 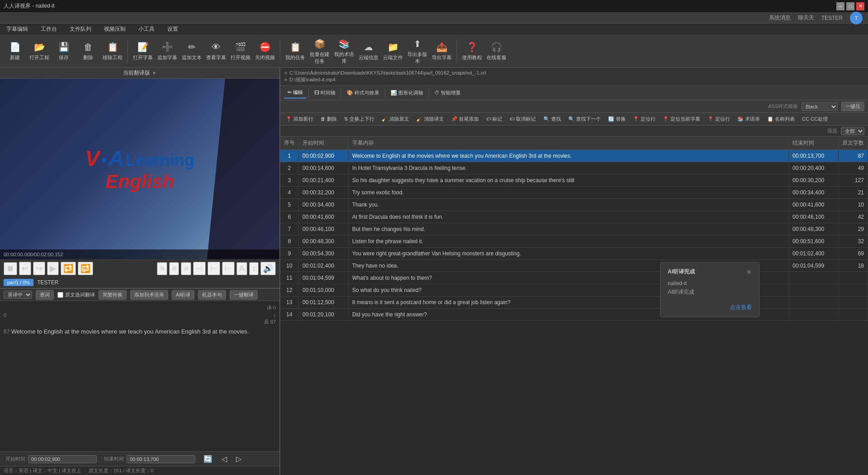 I want to click on toolbar-batch-tasks: 📦批量创建任务, so click(x=320, y=52).